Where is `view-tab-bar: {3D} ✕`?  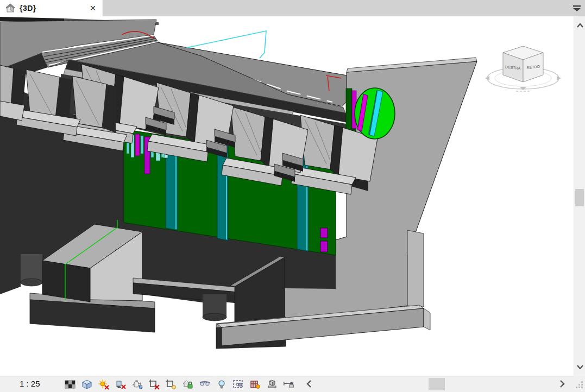
view-tab-bar: {3D} ✕ is located at coordinates (292, 8).